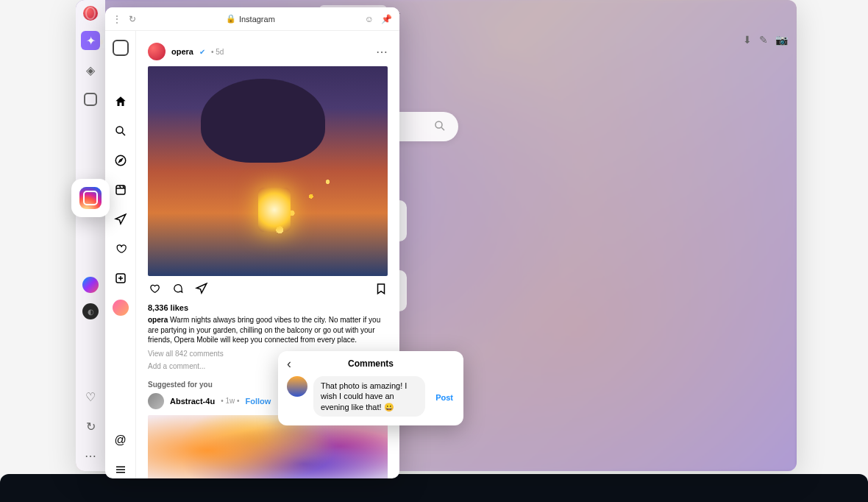 This screenshot has width=868, height=502. I want to click on instagram-chip, so click(90, 198).